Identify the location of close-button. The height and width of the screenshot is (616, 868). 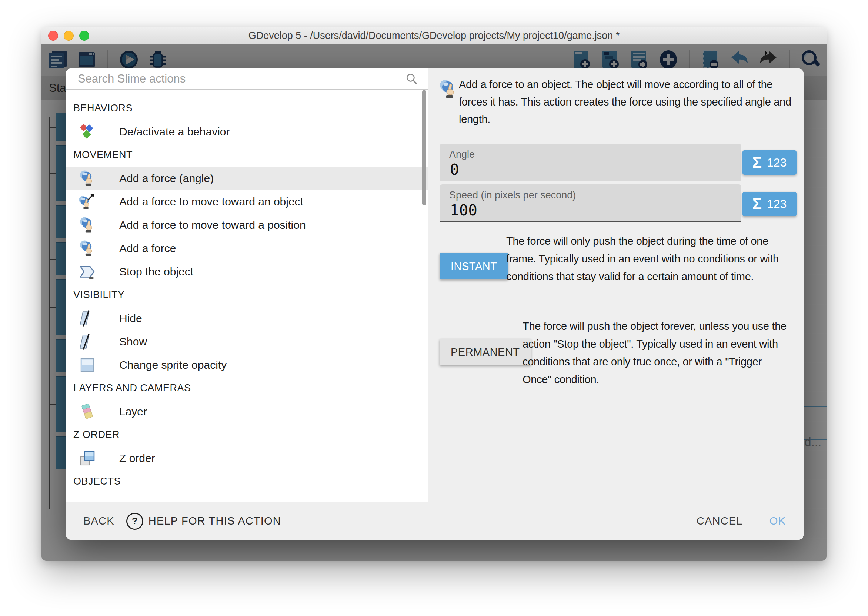
(53, 36).